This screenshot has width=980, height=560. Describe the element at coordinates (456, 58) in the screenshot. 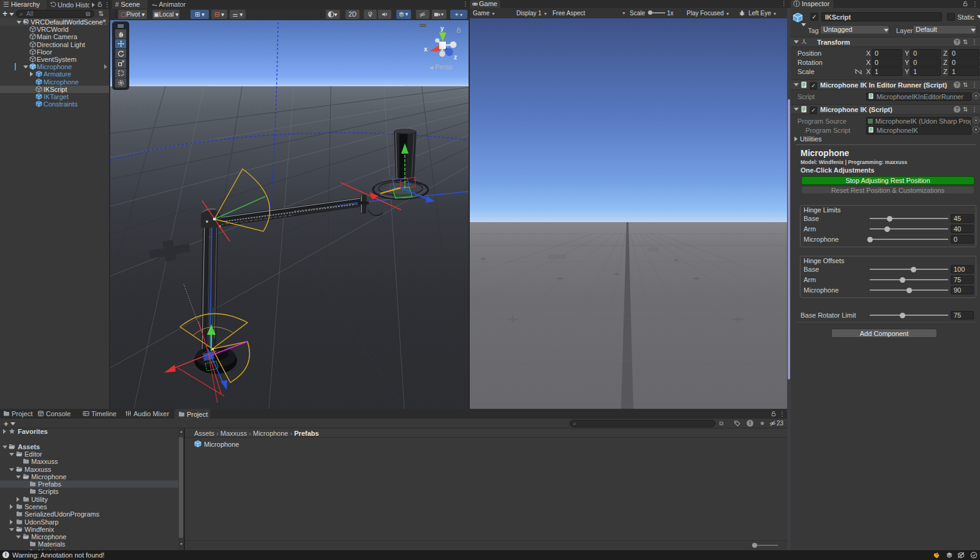

I see `svg-text: z` at that location.